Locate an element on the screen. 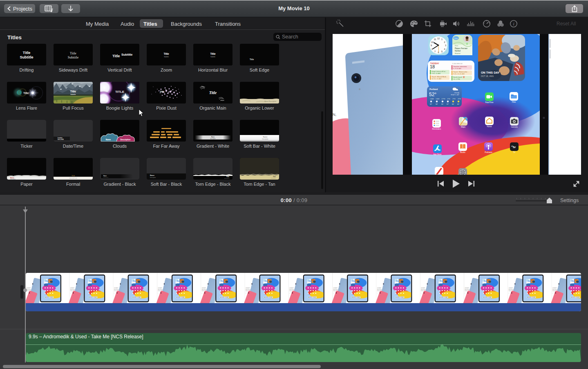  svg-text: 57° is located at coordinates (448, 104).